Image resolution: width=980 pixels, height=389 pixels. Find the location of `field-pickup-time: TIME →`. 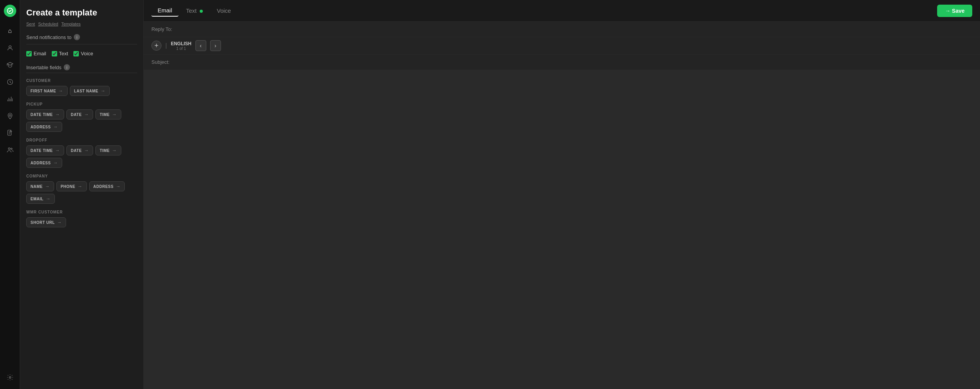

field-pickup-time: TIME → is located at coordinates (108, 114).